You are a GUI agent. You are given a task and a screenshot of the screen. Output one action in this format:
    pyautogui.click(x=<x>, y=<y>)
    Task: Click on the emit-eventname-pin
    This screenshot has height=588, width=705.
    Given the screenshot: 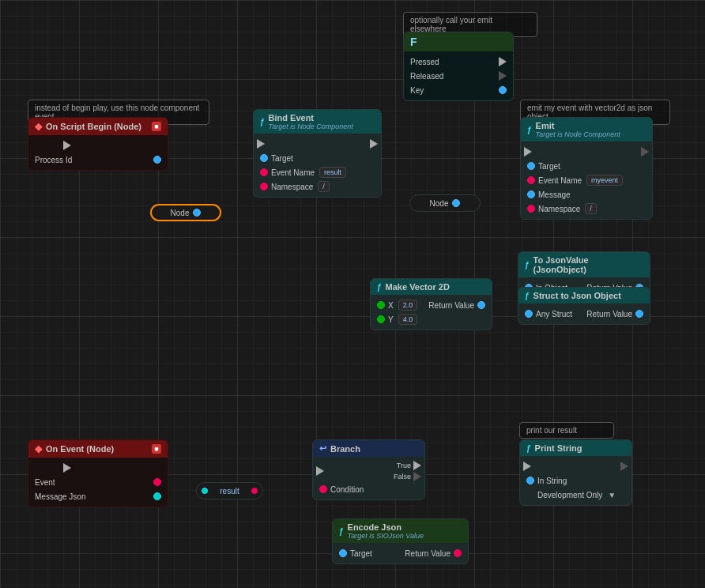 What is the action you would take?
    pyautogui.click(x=531, y=180)
    